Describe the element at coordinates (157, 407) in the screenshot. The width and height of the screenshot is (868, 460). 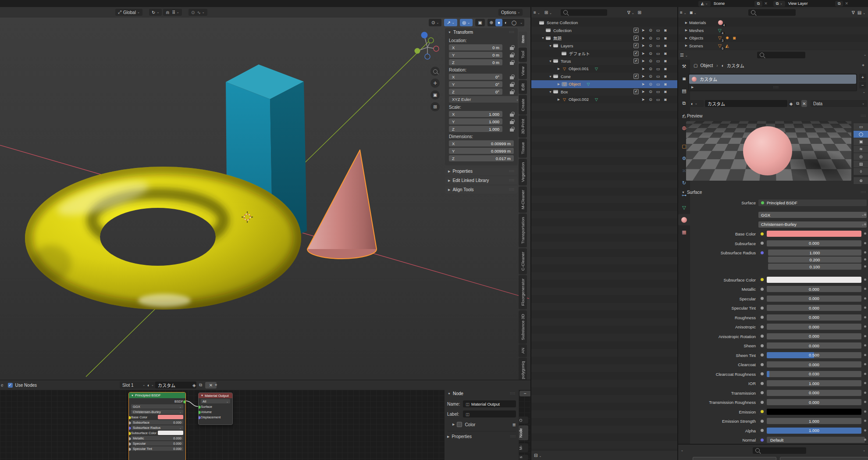
I see `node-row-ggx: GGX⌄` at that location.